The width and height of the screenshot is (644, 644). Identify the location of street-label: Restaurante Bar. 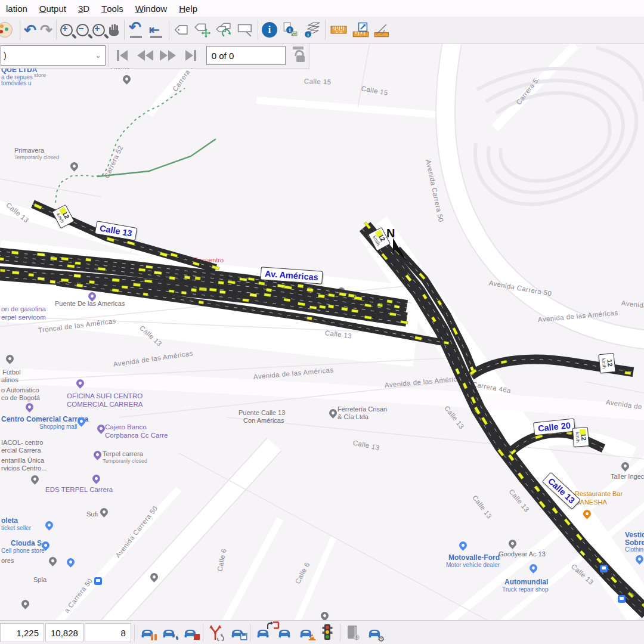
(599, 494).